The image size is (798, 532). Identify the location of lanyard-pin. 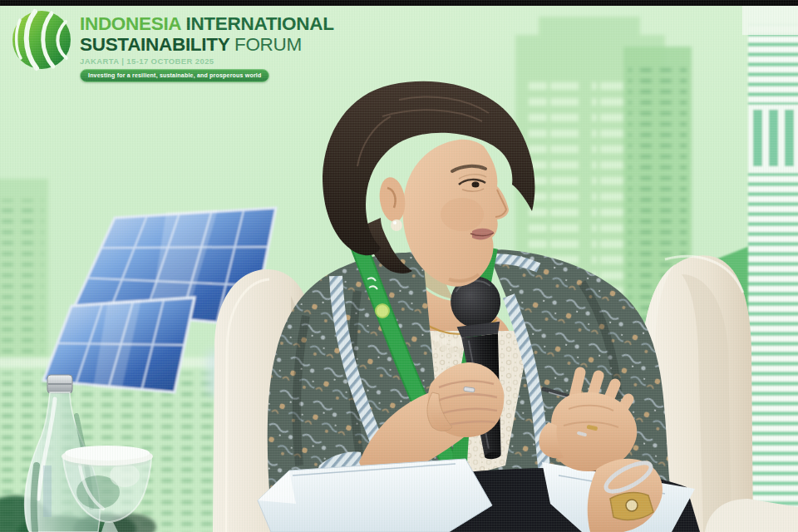
(382, 311).